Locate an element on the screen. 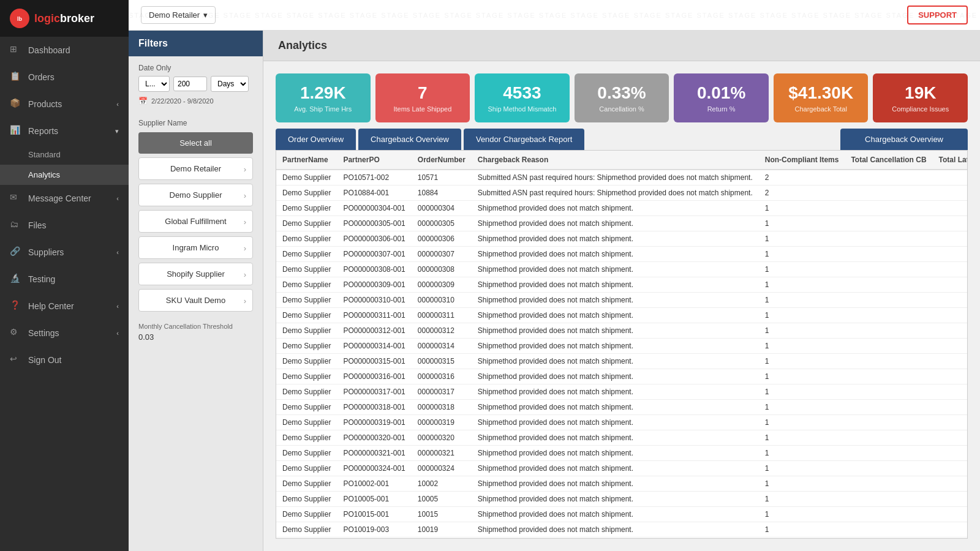 The image size is (980, 551). reports-icon: 📊 is located at coordinates (16, 131).